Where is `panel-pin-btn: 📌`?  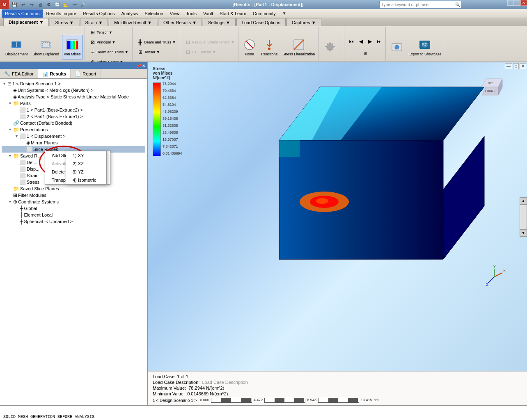
panel-pin-btn: 📌 is located at coordinates (139, 66).